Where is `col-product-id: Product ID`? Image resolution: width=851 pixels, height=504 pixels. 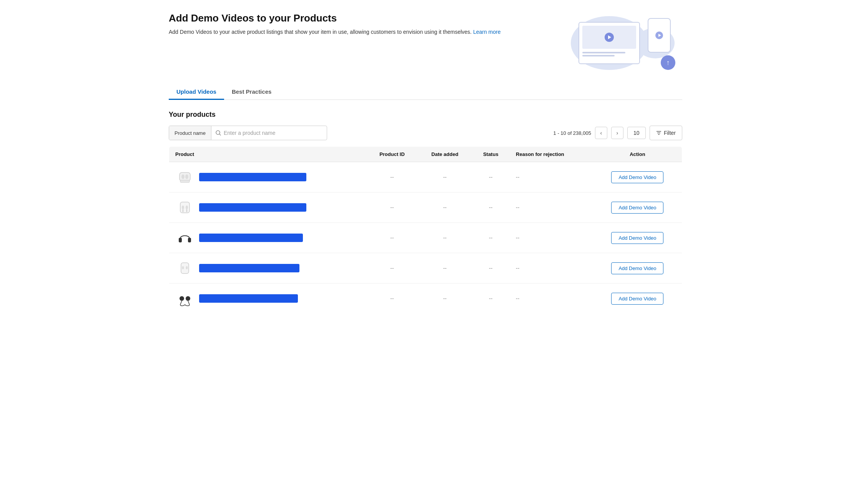
col-product-id: Product ID is located at coordinates (392, 154).